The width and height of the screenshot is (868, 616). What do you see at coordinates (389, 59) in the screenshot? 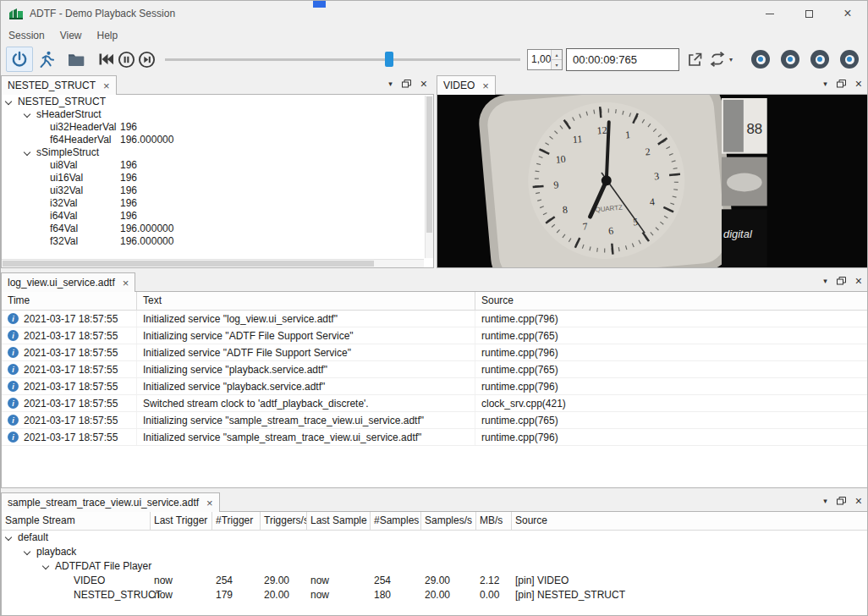
I see `slider-handle` at bounding box center [389, 59].